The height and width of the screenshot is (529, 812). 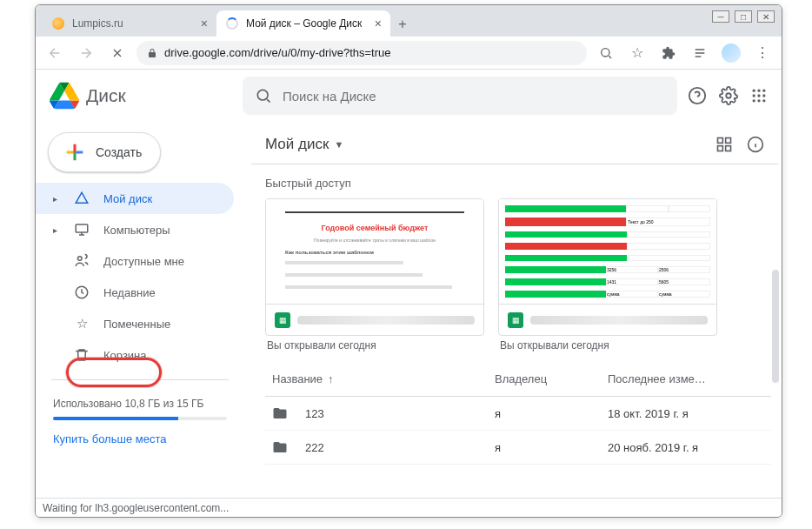 I want to click on search-icon, so click(x=263, y=96).